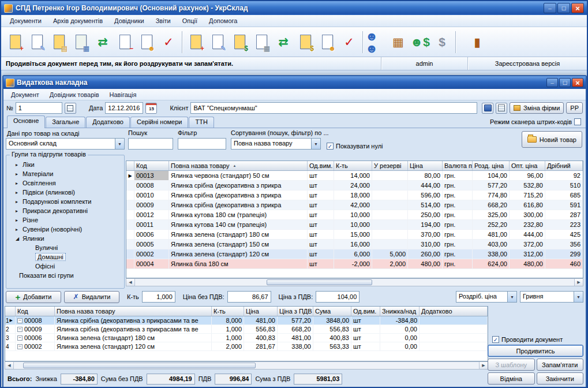 The image size is (588, 388). I want to click on qty-input: 1,000, so click(159, 297).